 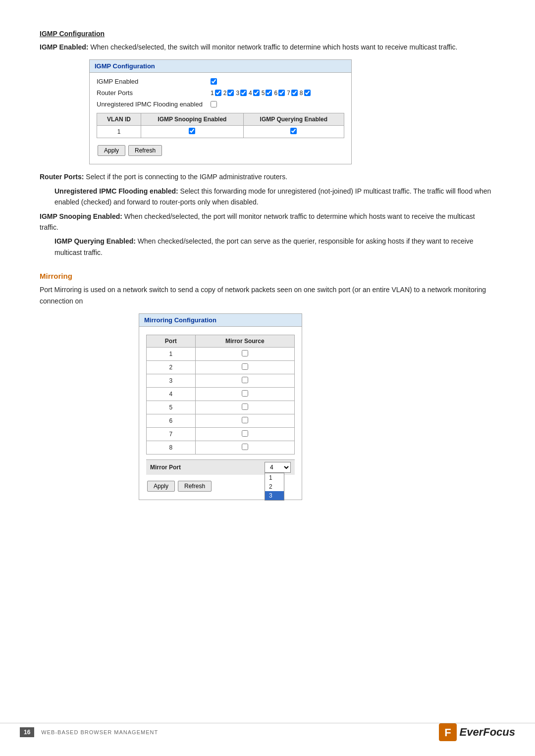 I want to click on router-port-num-2: 2, so click(x=225, y=93).